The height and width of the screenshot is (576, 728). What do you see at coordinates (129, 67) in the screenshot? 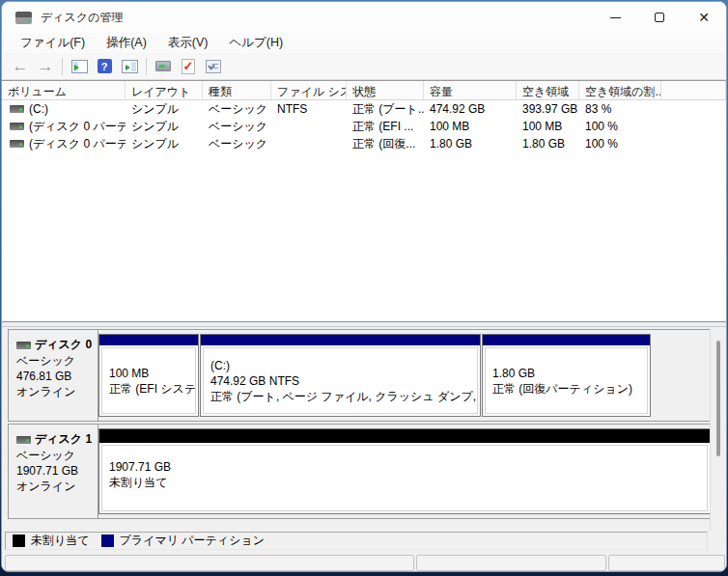
I see `show-action-pane-button` at bounding box center [129, 67].